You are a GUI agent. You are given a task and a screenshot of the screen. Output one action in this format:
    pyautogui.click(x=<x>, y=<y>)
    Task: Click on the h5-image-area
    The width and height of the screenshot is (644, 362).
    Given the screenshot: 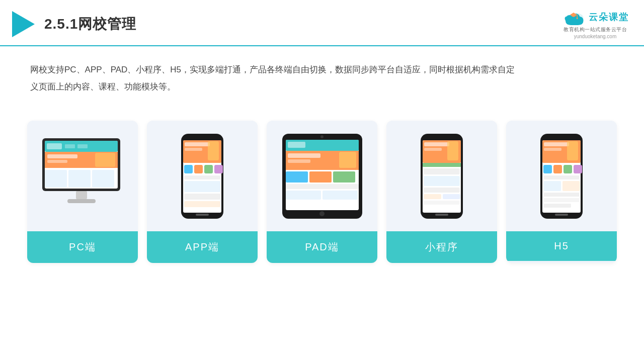 What is the action you would take?
    pyautogui.click(x=561, y=176)
    